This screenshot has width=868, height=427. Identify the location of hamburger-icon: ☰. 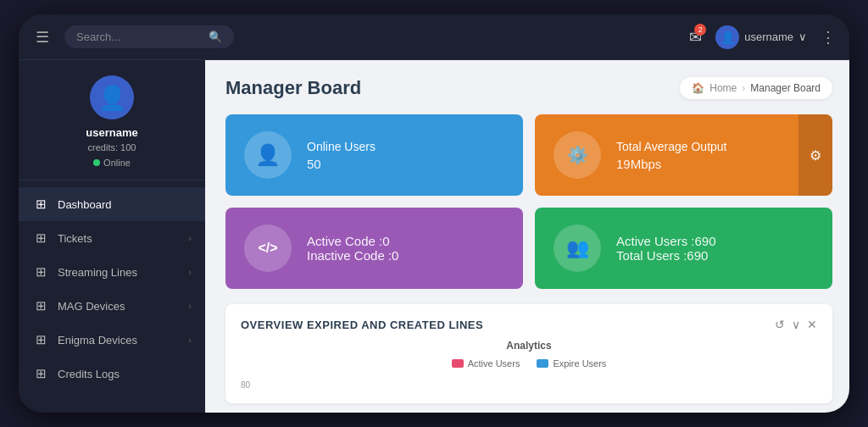
(42, 37).